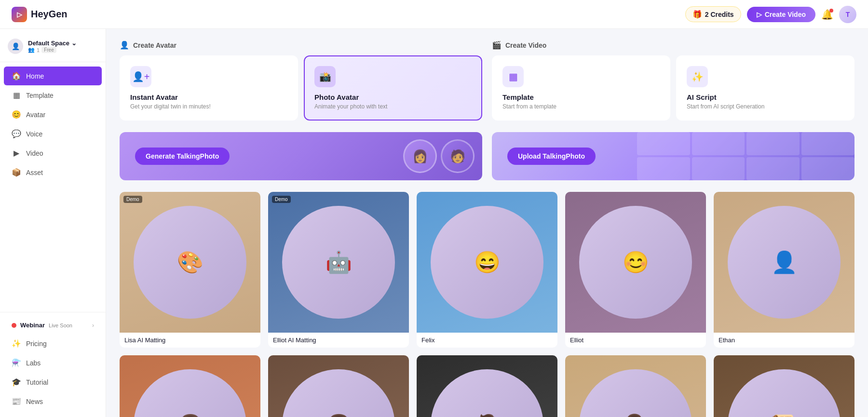 Image resolution: width=868 pixels, height=417 pixels. Describe the element at coordinates (434, 14) in the screenshot. I see `topnav: ▷ HeyGen 🎁 2 Credits ▷ Create Video 🔔 T` at that location.